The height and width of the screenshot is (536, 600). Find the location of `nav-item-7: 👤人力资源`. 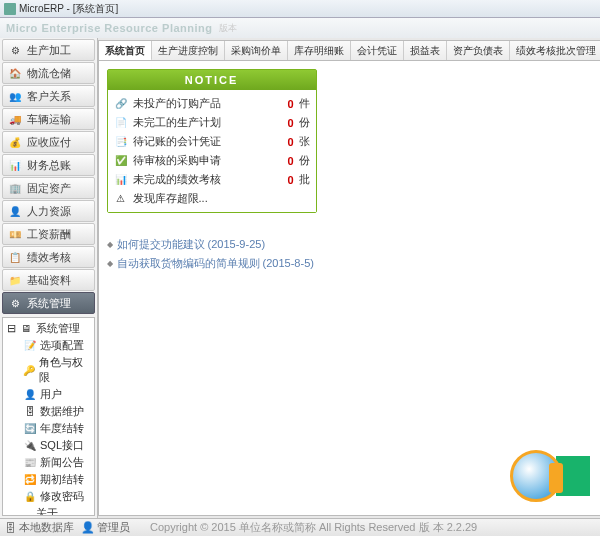

nav-item-7: 👤人力资源 is located at coordinates (48, 211).